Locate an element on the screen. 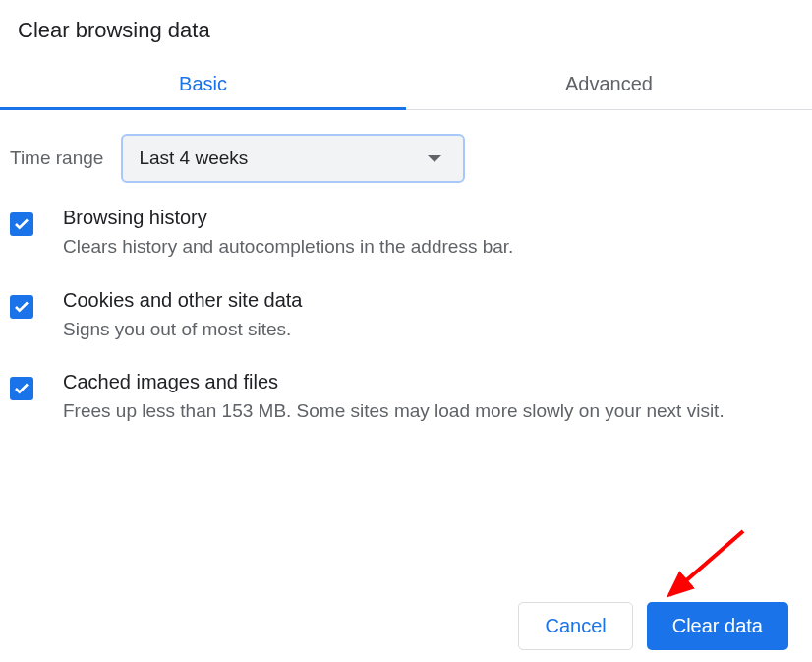 The image size is (812, 662). cancel-button: Cancel is located at coordinates (575, 626).